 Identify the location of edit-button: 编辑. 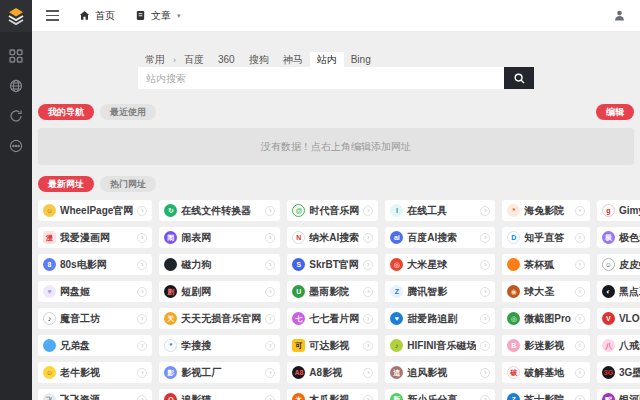
(615, 112).